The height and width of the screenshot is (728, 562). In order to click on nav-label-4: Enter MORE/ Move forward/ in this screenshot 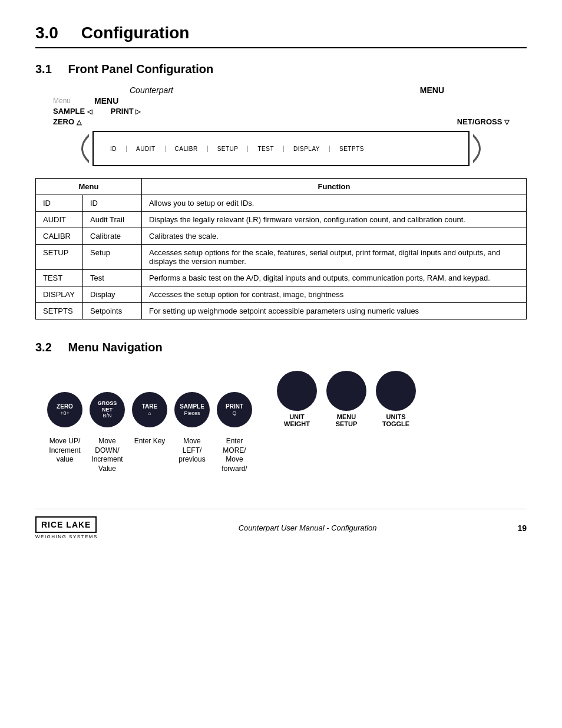, I will do `click(234, 455)`.